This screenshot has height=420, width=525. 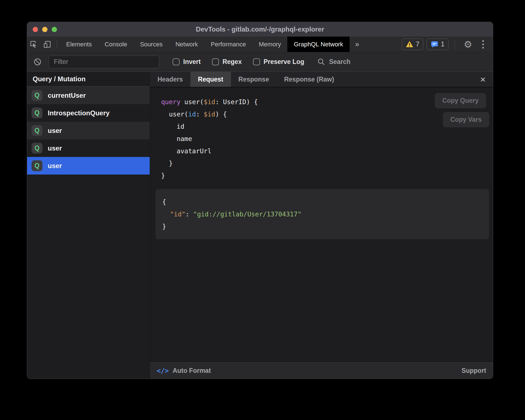 What do you see at coordinates (340, 62) in the screenshot?
I see `search-label: Search` at bounding box center [340, 62].